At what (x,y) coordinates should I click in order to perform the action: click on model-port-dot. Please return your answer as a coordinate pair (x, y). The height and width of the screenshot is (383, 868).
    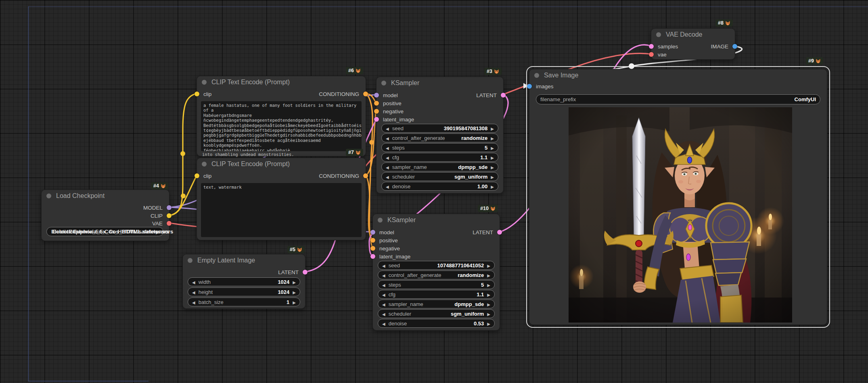
    Looking at the image, I should click on (169, 208).